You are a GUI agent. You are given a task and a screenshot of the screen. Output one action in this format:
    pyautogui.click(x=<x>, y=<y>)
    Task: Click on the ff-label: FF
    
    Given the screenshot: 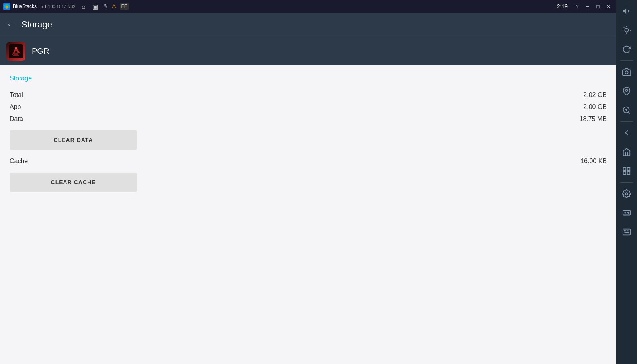 What is the action you would take?
    pyautogui.click(x=124, y=6)
    